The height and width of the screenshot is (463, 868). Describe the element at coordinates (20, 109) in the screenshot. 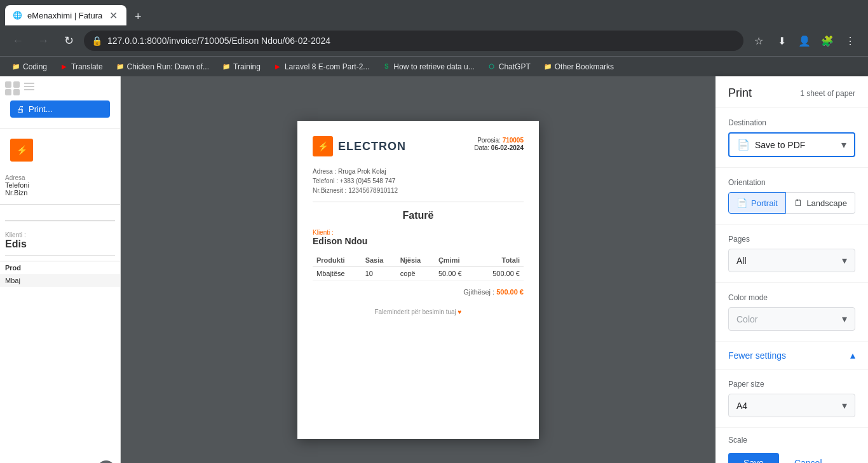

I see `printer-icon: 🖨` at that location.